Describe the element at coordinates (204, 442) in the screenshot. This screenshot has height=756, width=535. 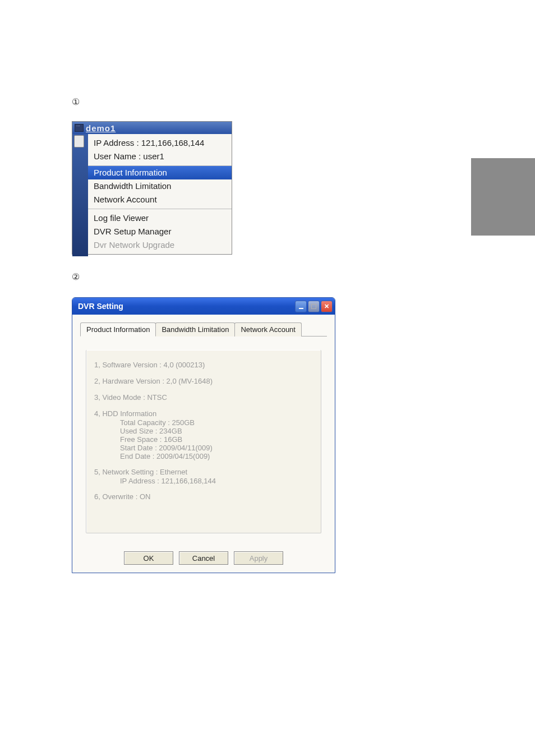
I see `product-info-groupbox: 1, Software Version : 4,0 (000213) 2, Ha…` at that location.